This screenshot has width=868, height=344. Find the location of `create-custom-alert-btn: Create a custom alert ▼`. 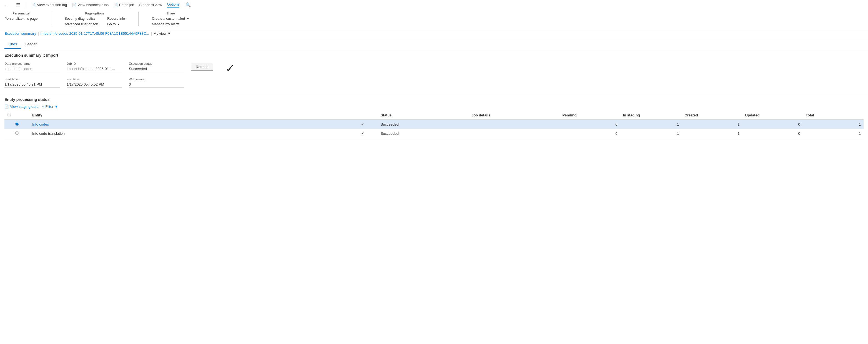

create-custom-alert-btn: Create a custom alert ▼ is located at coordinates (170, 19).